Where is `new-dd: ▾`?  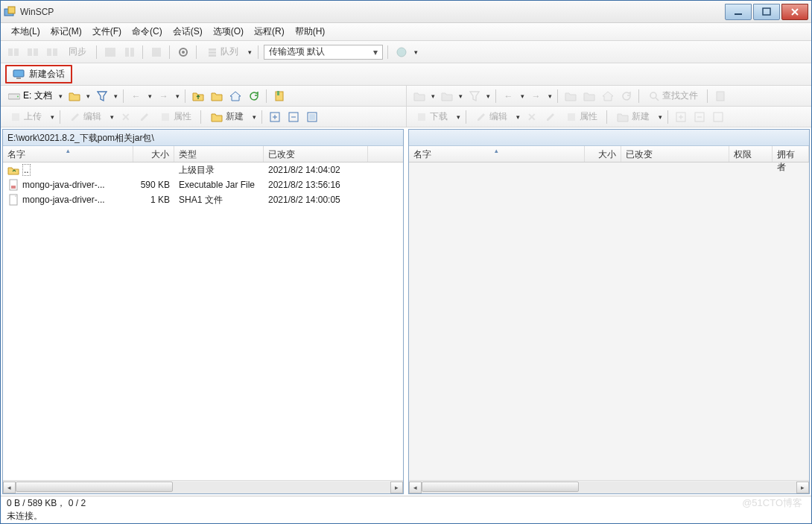 new-dd: ▾ is located at coordinates (255, 117).